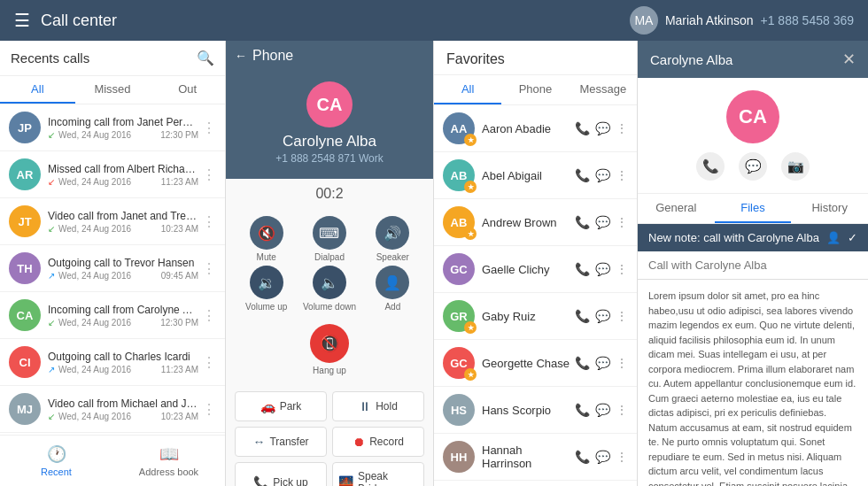  What do you see at coordinates (677, 209) in the screenshot?
I see `detail-tab-general: General` at bounding box center [677, 209].